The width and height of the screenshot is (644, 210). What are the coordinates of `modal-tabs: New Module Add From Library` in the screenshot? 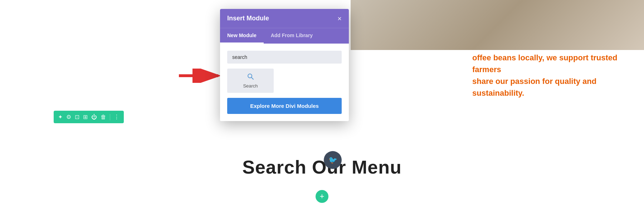 It's located at (284, 36).